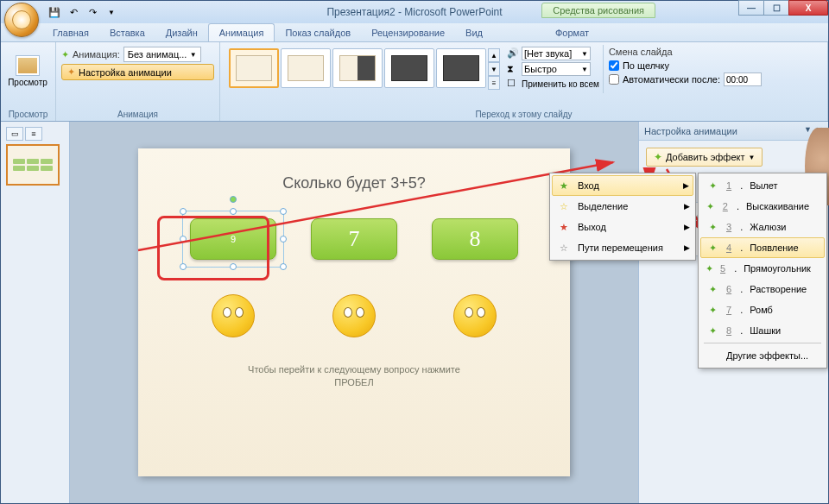 The height and width of the screenshot is (504, 829). What do you see at coordinates (474, 33) in the screenshot?
I see `tab-view: Вид` at bounding box center [474, 33].